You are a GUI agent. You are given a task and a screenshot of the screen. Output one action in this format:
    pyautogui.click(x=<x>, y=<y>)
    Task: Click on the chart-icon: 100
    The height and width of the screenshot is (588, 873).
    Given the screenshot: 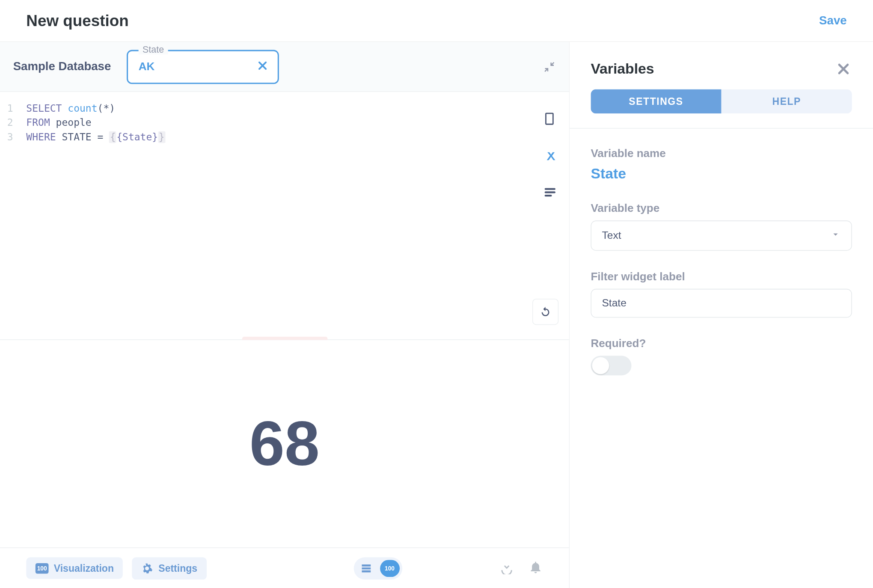 What is the action you would take?
    pyautogui.click(x=42, y=568)
    